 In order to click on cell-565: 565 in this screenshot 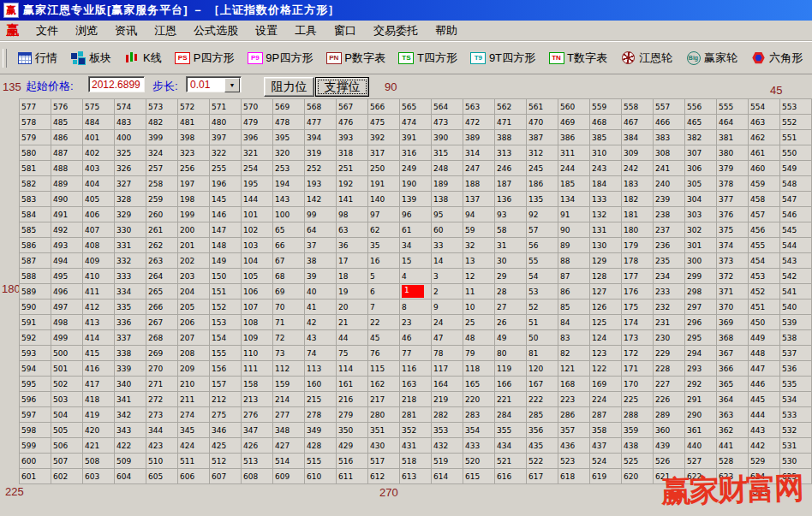, I will do `click(416, 107)`.